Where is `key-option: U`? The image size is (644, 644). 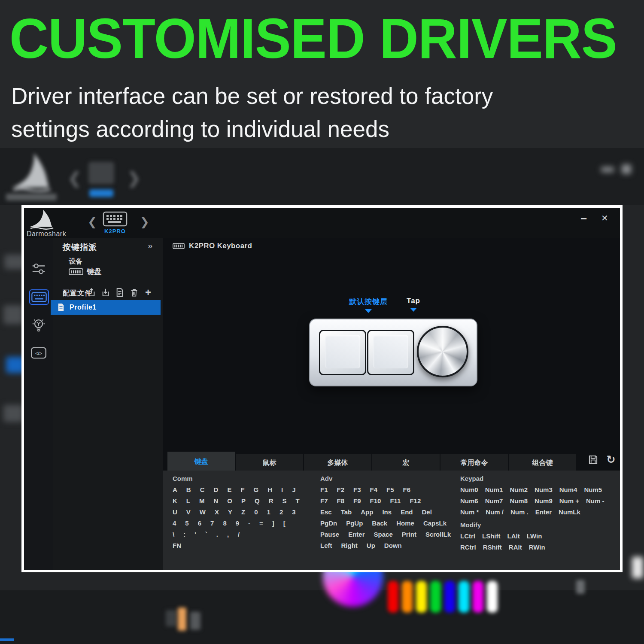
key-option: U is located at coordinates (175, 512).